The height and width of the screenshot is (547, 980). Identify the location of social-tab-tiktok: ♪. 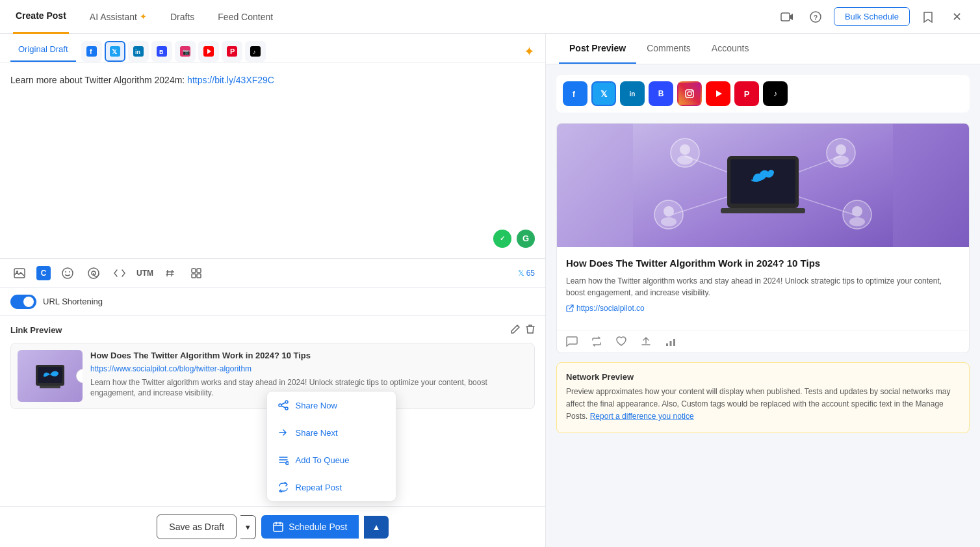
(255, 51).